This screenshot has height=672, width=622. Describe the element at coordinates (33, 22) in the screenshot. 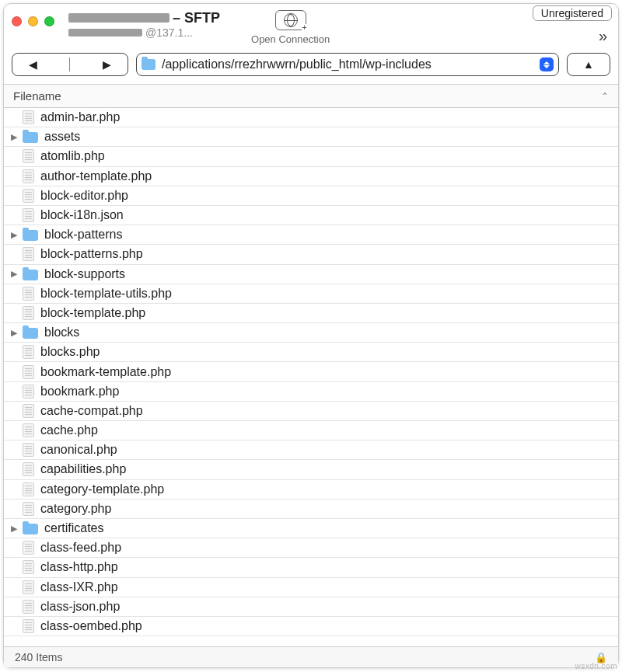

I see `minimize-window-button` at that location.